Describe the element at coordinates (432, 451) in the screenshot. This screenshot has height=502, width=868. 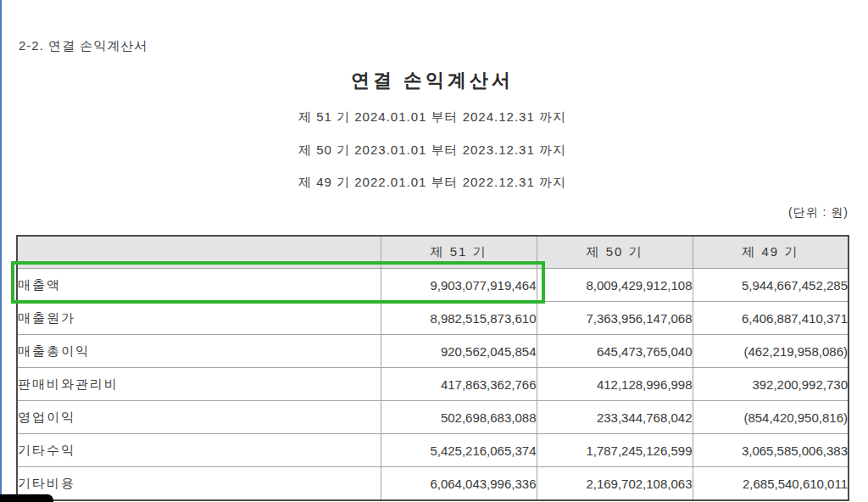
I see `table-row-other-income: 기타수익 5,425,216,065,374 1,787,245,126,599…` at that location.